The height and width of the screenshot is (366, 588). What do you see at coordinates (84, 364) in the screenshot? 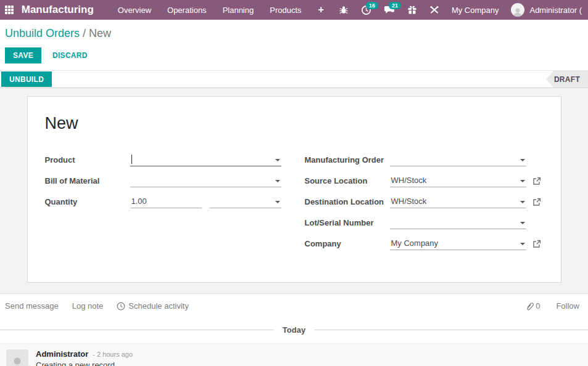
I see `message-body: Creating a new record...` at bounding box center [84, 364].